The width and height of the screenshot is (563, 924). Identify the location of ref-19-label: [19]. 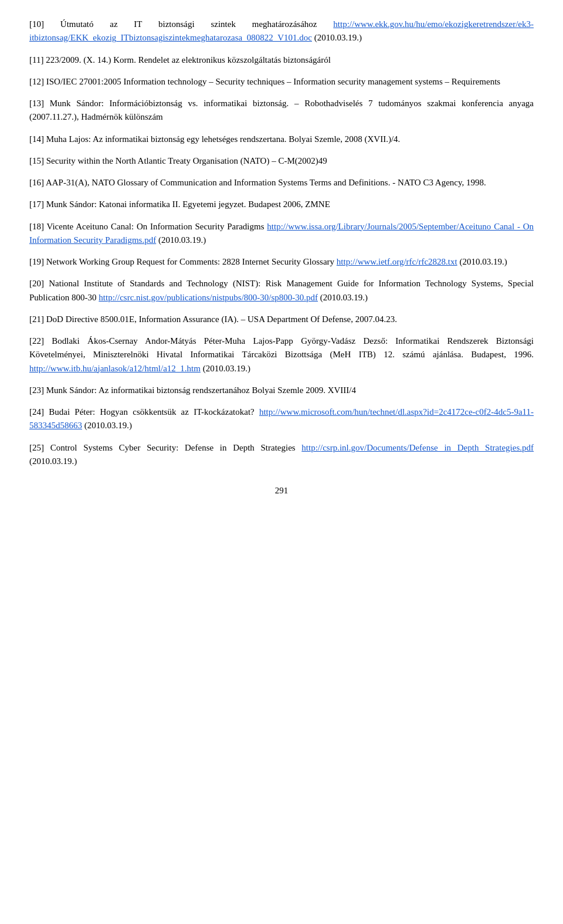
(36, 262).